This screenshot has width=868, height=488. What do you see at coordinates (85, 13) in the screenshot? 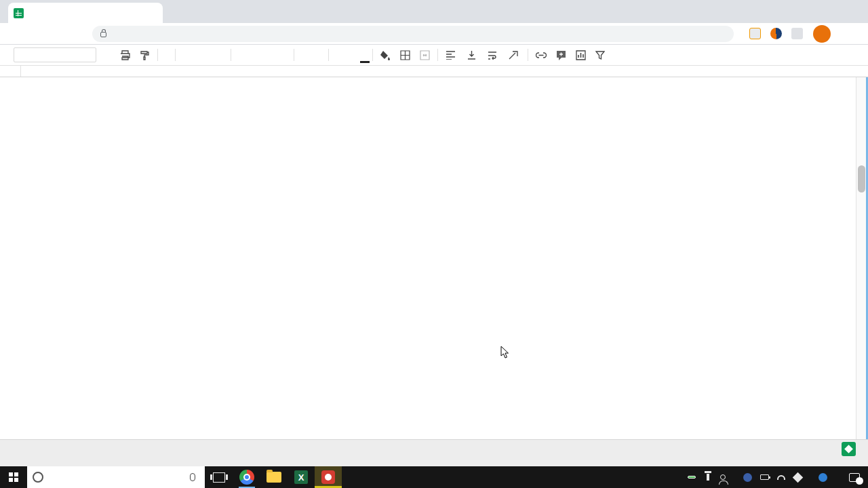
I see `browser-tab` at bounding box center [85, 13].